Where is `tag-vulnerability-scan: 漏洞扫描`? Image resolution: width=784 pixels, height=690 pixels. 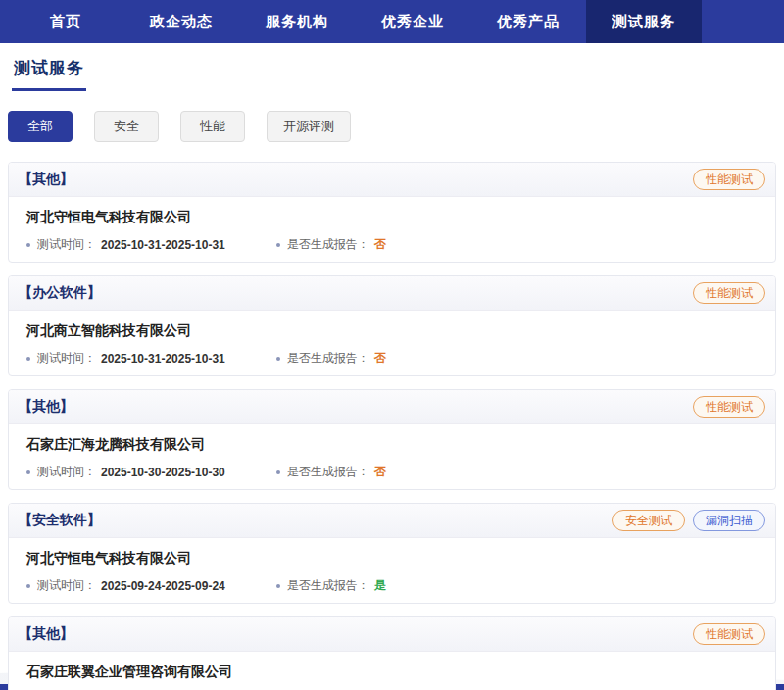
tag-vulnerability-scan: 漏洞扫描 is located at coordinates (729, 520).